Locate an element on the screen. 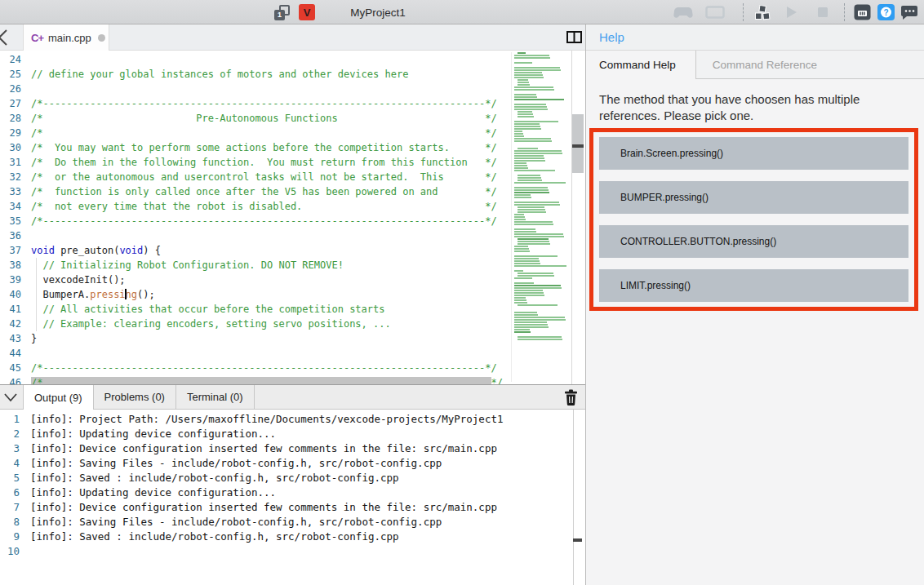  code-line: 38 // Initializing Robot Configuration. … is located at coordinates (251, 265).